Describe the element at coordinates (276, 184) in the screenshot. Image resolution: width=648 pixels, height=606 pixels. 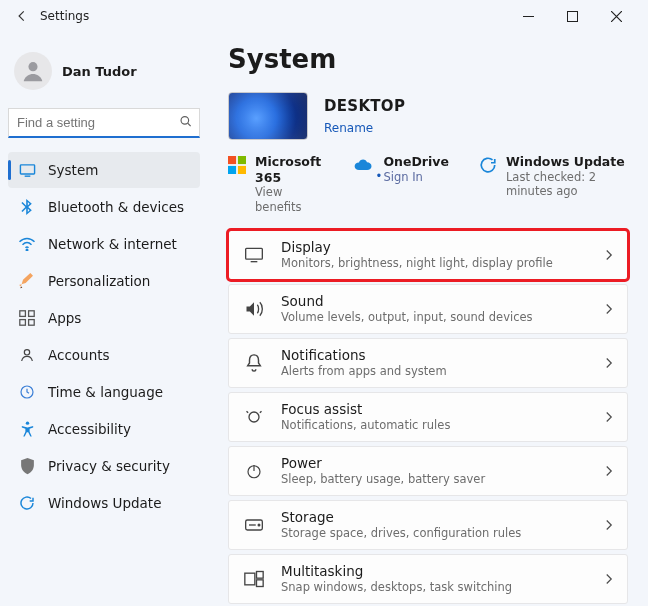
I see `quick-ms365: Microsoft 365 View benefits` at that location.